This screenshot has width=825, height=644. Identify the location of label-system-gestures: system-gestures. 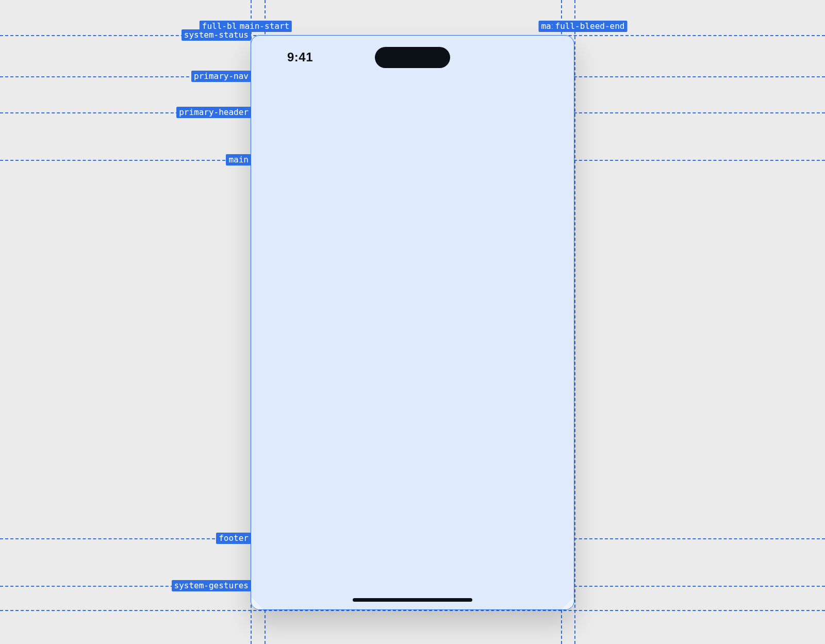
(211, 586).